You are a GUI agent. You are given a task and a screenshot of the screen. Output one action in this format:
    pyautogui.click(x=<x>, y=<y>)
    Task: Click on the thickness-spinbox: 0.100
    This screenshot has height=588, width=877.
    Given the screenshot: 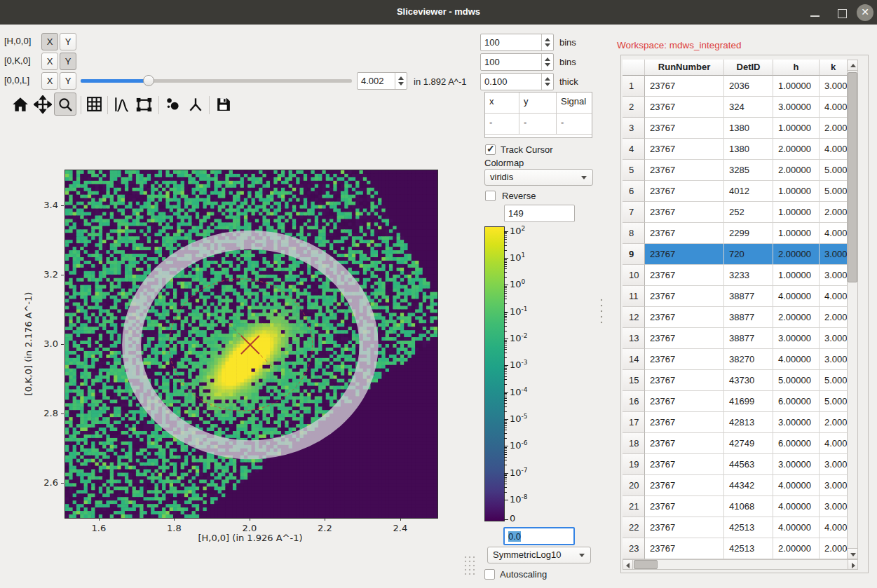 What is the action you would take?
    pyautogui.click(x=517, y=81)
    